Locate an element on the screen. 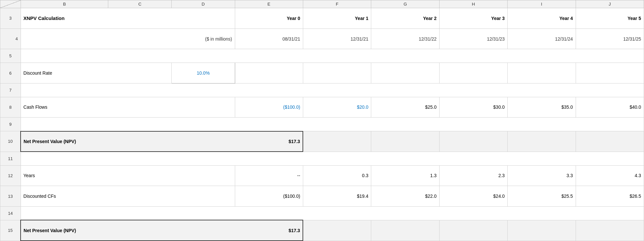 The image size is (644, 241). npv-label-2: Net Present Value (NPV) is located at coordinates (128, 231).